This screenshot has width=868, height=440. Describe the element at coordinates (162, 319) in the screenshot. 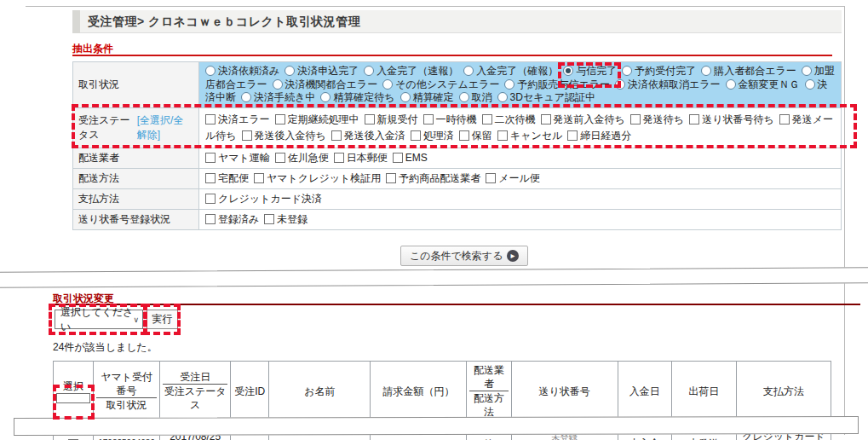

I see `execute-button: 実行` at that location.